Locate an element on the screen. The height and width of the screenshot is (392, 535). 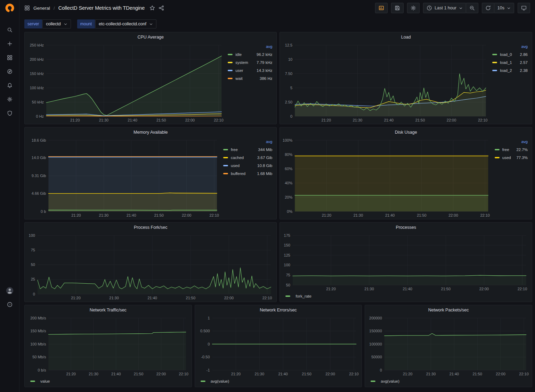
legend-cpu-average: avgidle96.2 kHzsystem7.79 kHzuser14.3 kH… is located at coordinates (250, 83).